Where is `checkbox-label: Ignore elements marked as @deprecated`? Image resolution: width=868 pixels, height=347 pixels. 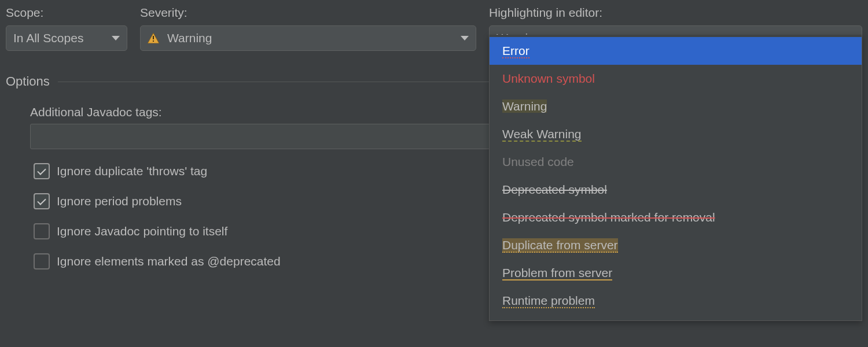 checkbox-label: Ignore elements marked as @deprecated is located at coordinates (169, 261).